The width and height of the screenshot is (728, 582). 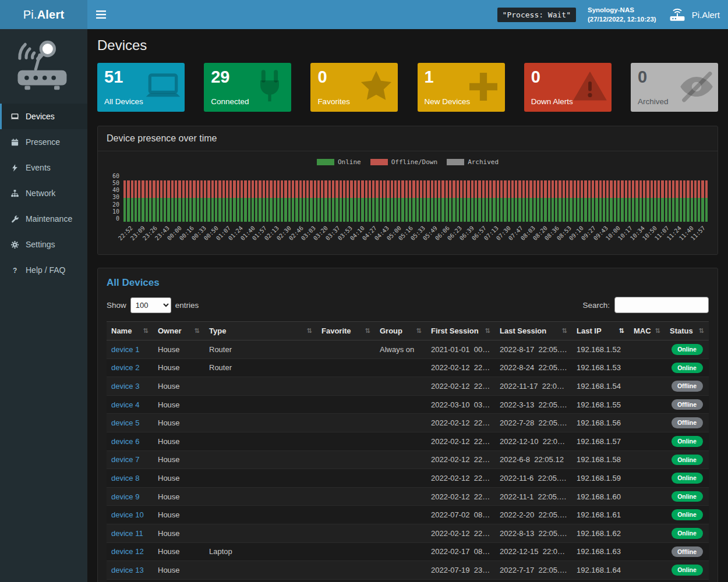 What do you see at coordinates (662, 305) in the screenshot?
I see `search-input` at bounding box center [662, 305].